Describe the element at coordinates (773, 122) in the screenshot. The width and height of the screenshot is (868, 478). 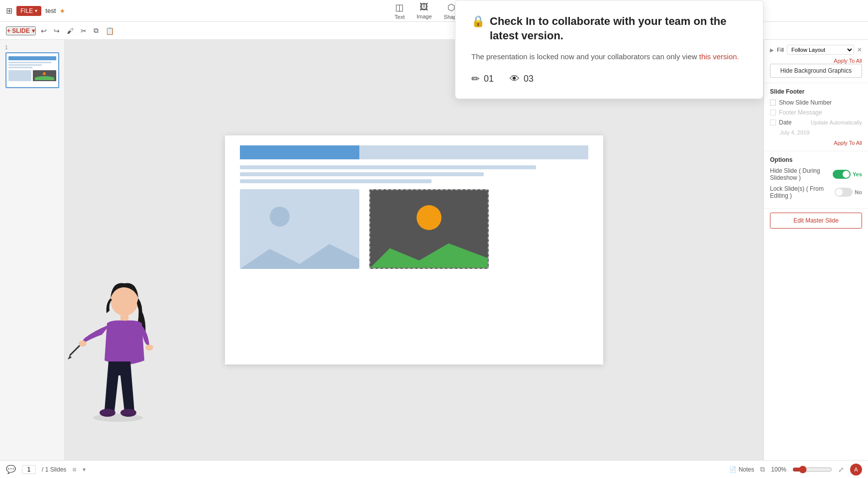
I see `date-checkbox` at that location.